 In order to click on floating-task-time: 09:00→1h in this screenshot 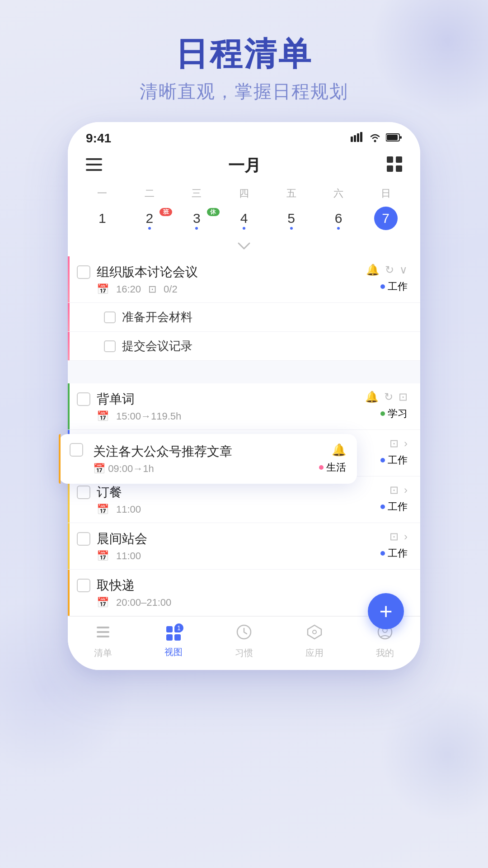, I will do `click(131, 468)`.